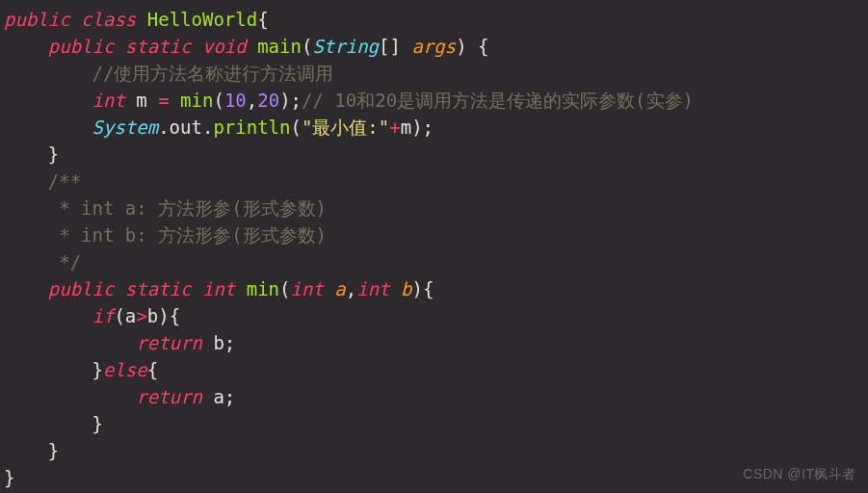  What do you see at coordinates (42, 262) in the screenshot?
I see `code-line: */` at bounding box center [42, 262].